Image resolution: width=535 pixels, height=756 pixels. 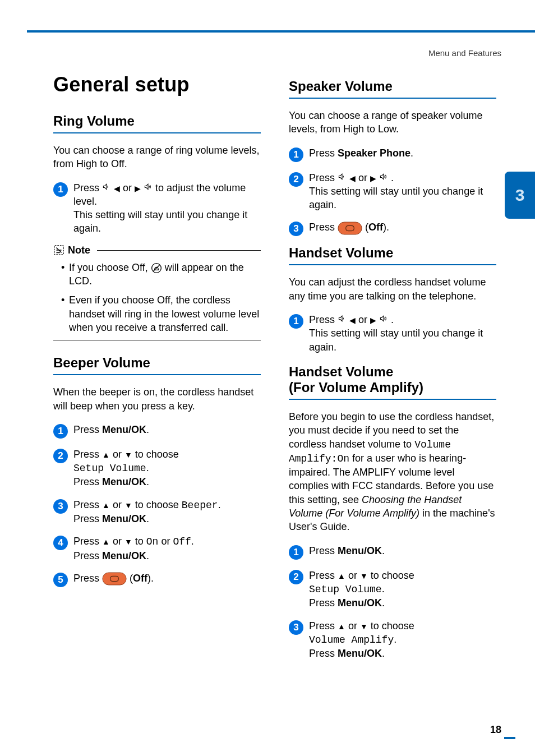 I want to click on handset-volume-title: Handset Volume, so click(x=393, y=253).